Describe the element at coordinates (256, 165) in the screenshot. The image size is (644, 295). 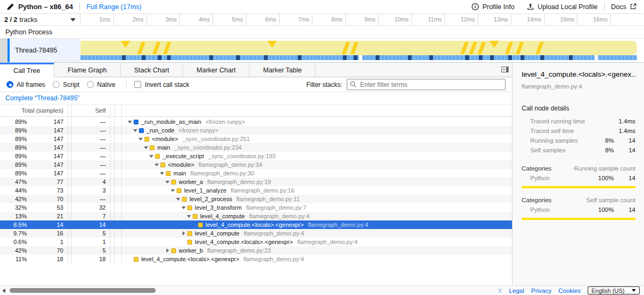
I see `table-row: 89%147—<module>flamegraph_demo.py:34` at that location.